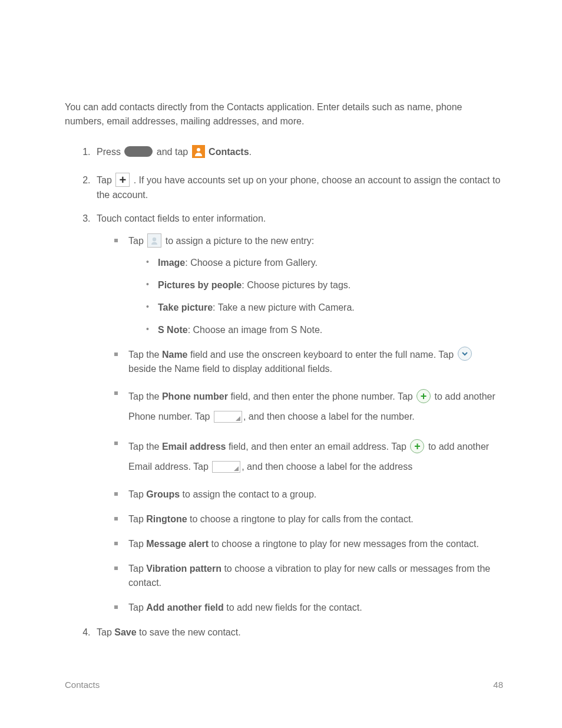 The height and width of the screenshot is (728, 562). Describe the element at coordinates (309, 495) in the screenshot. I see `field-groups: Tap Groups to assign the contact to a gr…` at that location.